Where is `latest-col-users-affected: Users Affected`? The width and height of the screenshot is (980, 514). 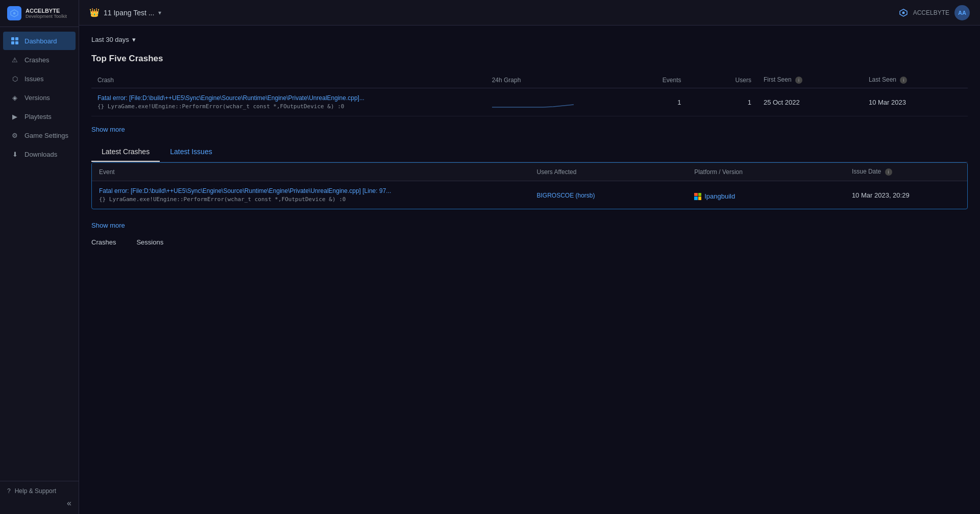 latest-col-users-affected: Users Affected is located at coordinates (608, 172).